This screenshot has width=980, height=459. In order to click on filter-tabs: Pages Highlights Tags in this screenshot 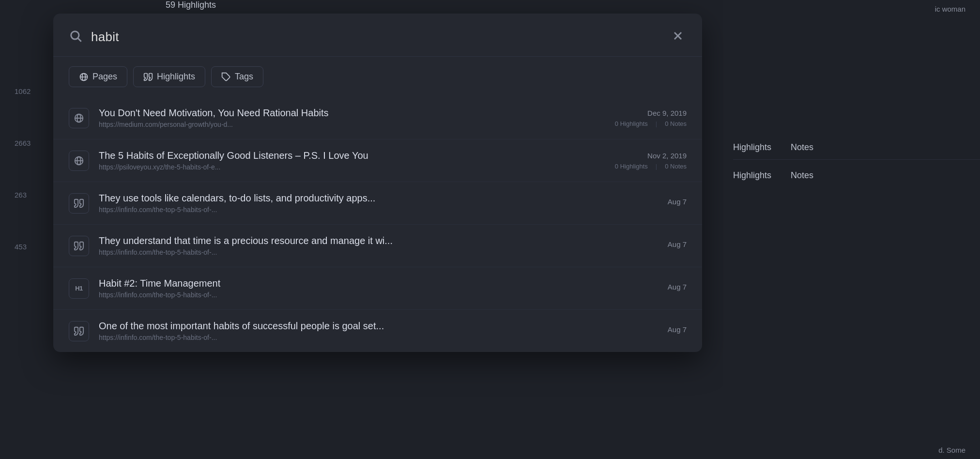, I will do `click(378, 76)`.